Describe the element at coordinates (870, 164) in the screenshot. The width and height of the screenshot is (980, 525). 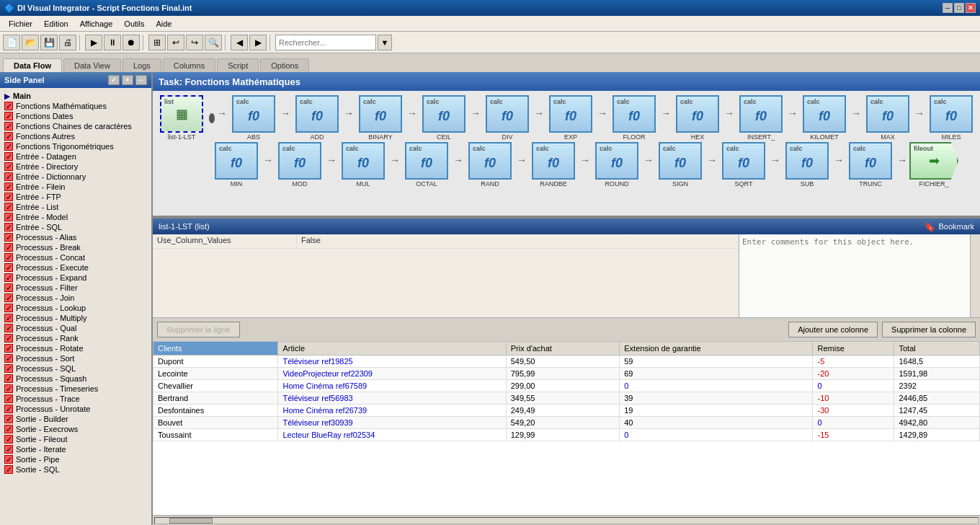
I see `flow-node-trunc: calc f0 TRUNC` at that location.